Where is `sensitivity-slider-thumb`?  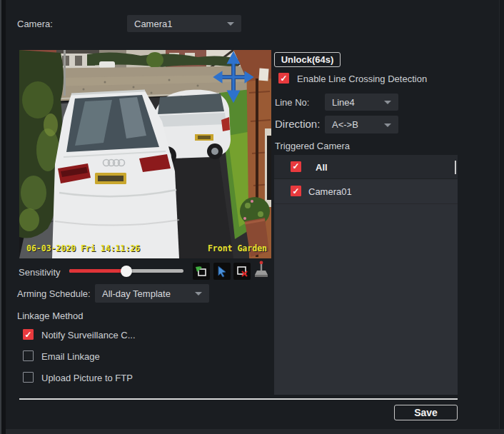 sensitivity-slider-thumb is located at coordinates (126, 271).